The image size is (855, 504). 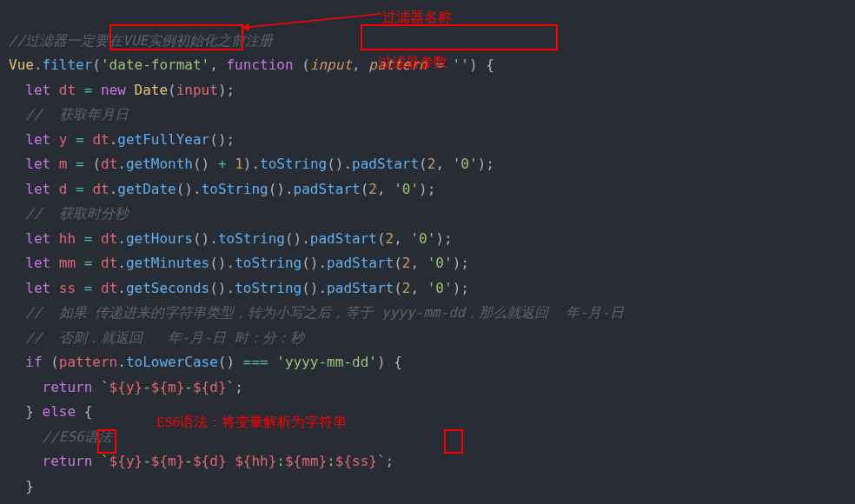 I want to click on filter-name-string: 'date-format', so click(x=155, y=64).